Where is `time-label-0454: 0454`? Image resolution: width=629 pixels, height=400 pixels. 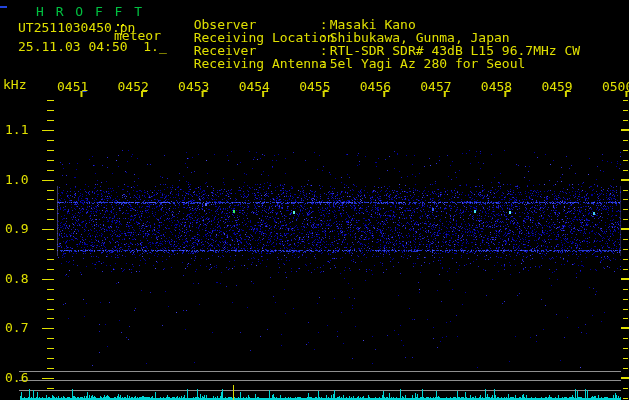
time-label-0454: 0454 is located at coordinates (254, 87).